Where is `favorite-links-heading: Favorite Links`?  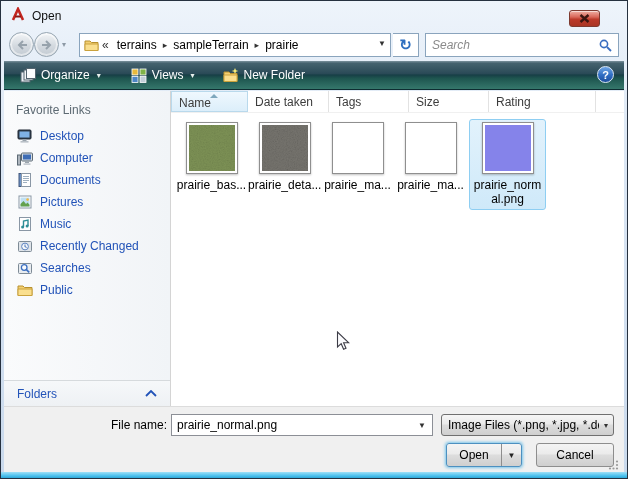 favorite-links-heading: Favorite Links is located at coordinates (87, 108).